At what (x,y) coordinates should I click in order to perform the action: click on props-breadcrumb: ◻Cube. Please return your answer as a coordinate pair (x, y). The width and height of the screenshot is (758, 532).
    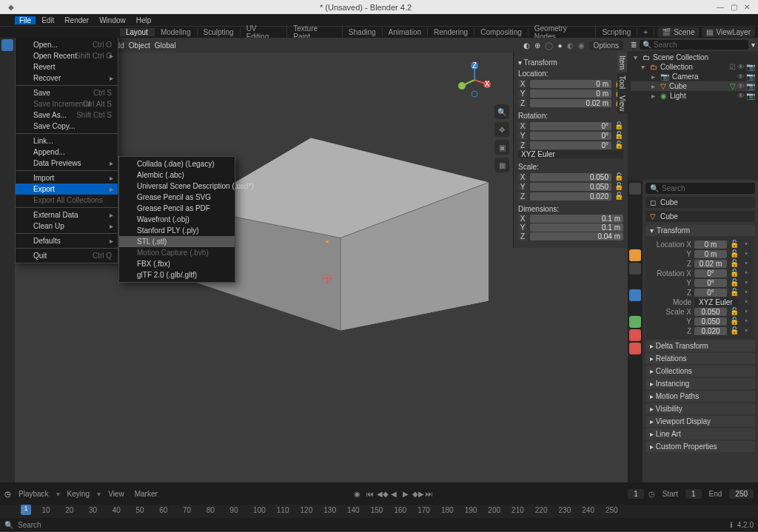
    Looking at the image, I should click on (700, 203).